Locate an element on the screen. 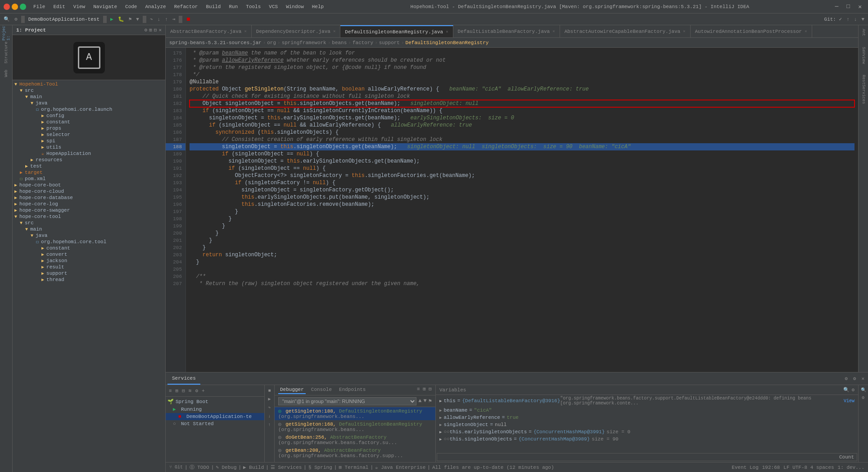 The height and width of the screenshot is (472, 868). tab-services: Services is located at coordinates (184, 379).